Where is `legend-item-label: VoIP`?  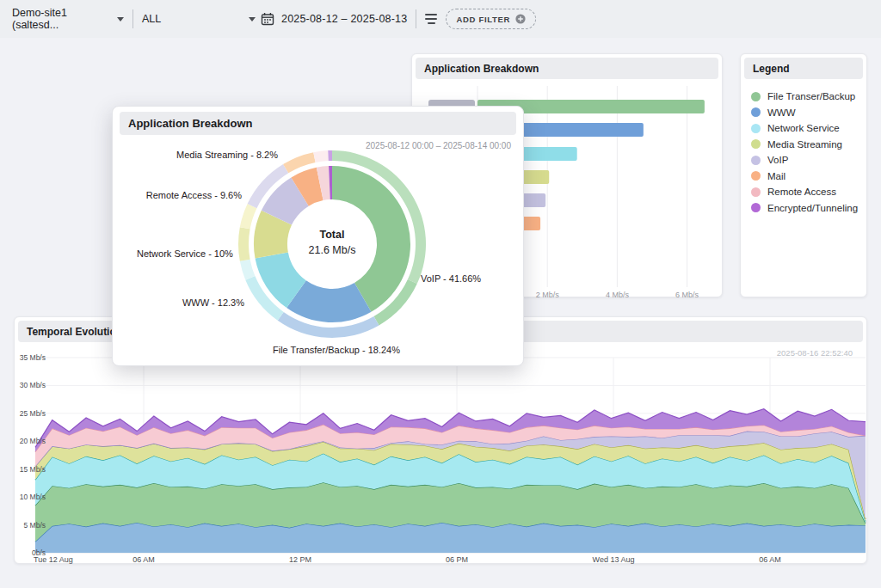 legend-item-label: VoIP is located at coordinates (778, 160).